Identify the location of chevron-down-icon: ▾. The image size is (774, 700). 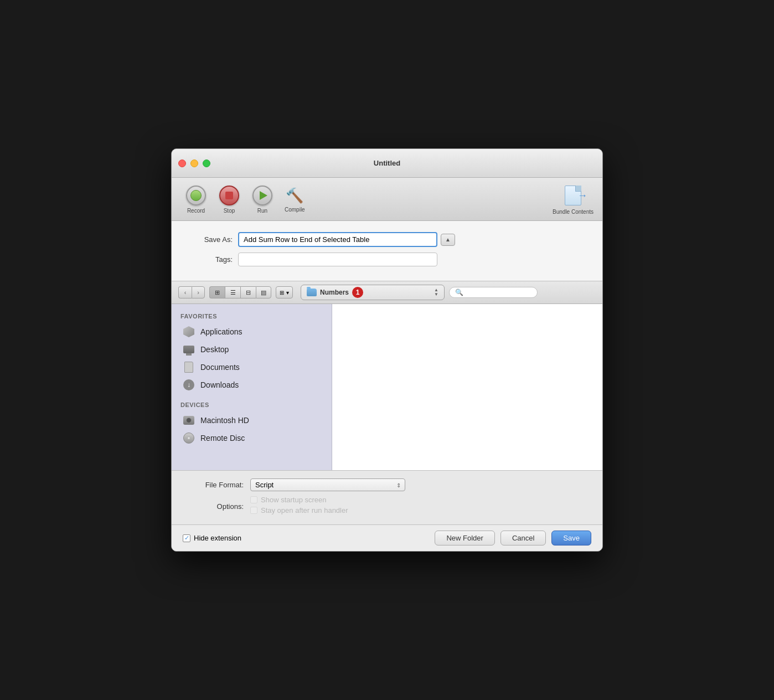
(288, 292).